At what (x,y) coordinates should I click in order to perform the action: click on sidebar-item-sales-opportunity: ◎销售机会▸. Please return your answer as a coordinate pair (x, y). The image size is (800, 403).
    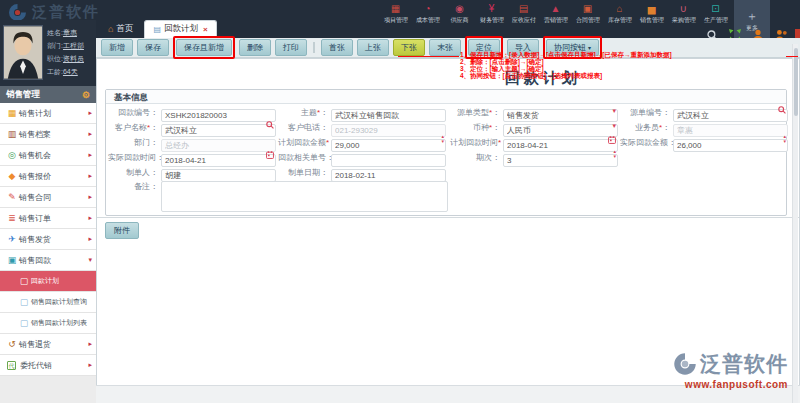
    Looking at the image, I should click on (48, 156).